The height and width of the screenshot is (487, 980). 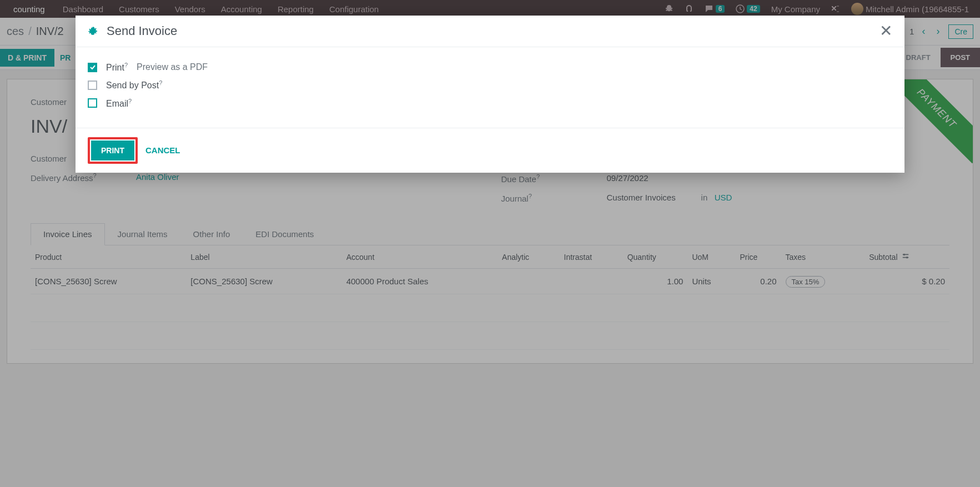 I want to click on modal-footer: PRINT CANCEL, so click(x=490, y=150).